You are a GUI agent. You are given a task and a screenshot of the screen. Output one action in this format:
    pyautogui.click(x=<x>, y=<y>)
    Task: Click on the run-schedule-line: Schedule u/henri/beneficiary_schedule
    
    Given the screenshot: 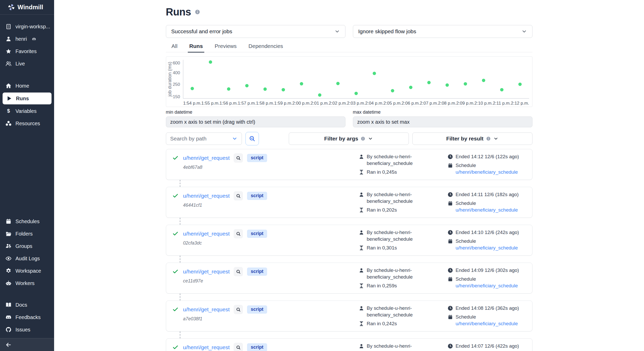 What is the action you would take?
    pyautogui.click(x=491, y=282)
    